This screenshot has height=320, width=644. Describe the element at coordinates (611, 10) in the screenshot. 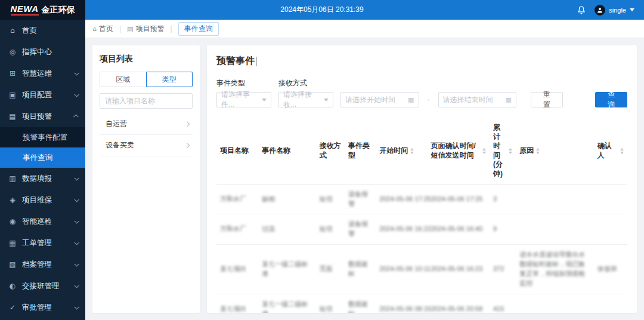

I see `topbar-actions: single` at that location.